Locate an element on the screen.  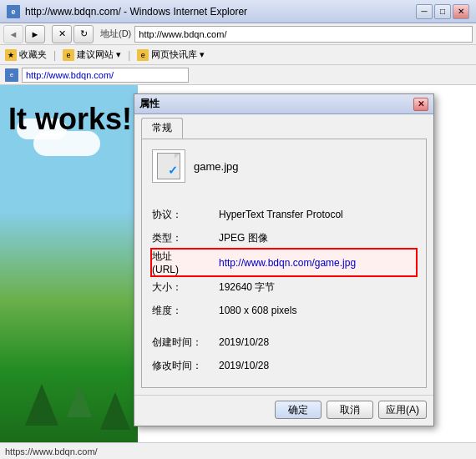
protocol-label: 协议： is located at coordinates (185, 214).